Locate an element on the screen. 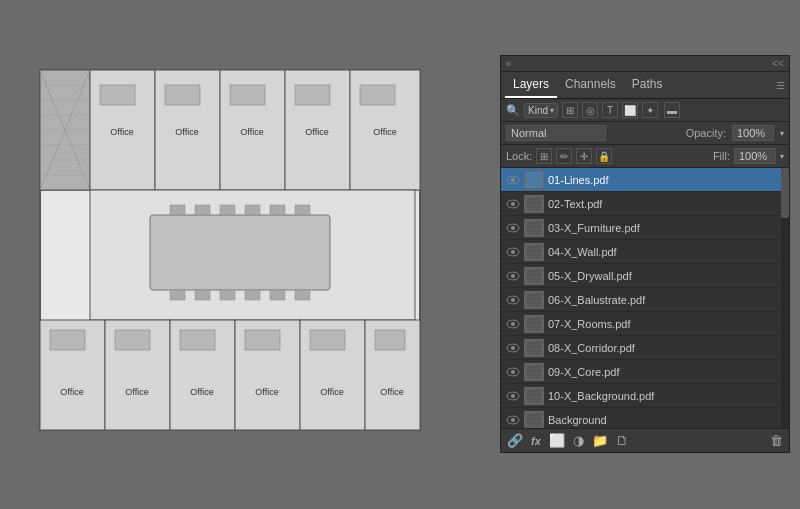  opacity-label: Opacity: is located at coordinates (706, 133).